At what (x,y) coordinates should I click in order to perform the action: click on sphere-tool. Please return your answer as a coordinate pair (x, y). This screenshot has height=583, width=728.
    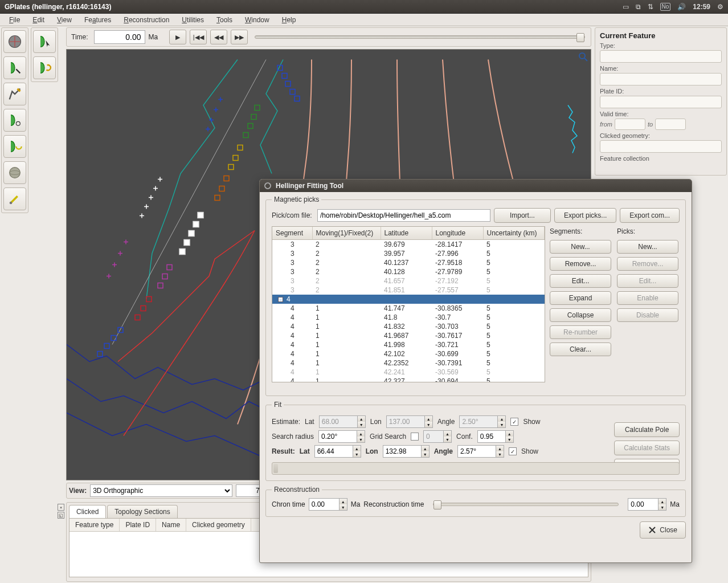
    Looking at the image, I should click on (15, 173).